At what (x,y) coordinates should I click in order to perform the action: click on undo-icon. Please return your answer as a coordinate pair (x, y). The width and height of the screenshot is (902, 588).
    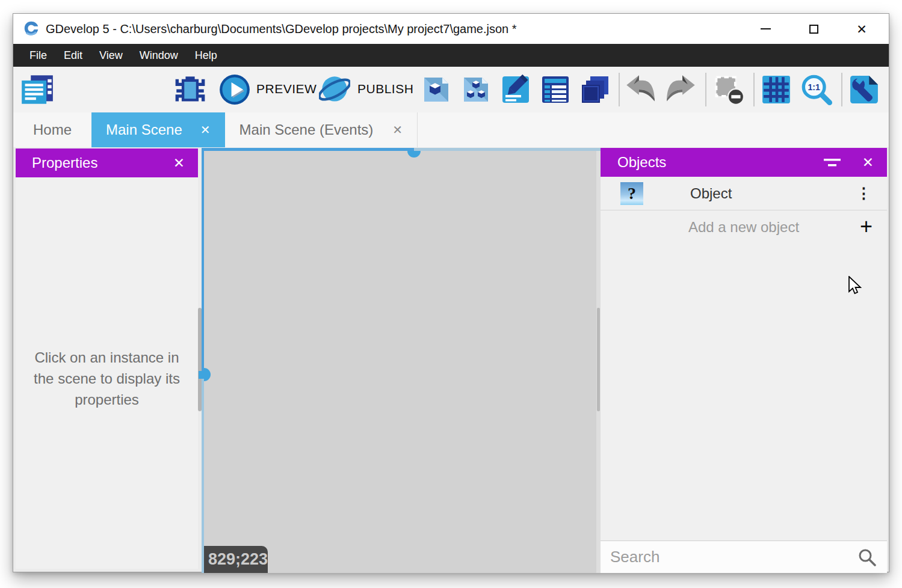
    Looking at the image, I should click on (640, 90).